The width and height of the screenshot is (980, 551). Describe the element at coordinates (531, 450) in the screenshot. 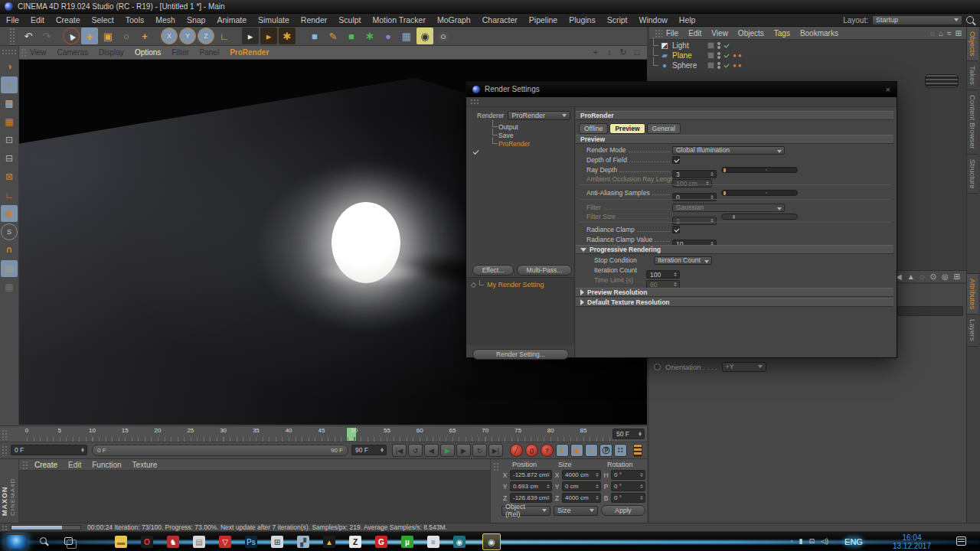

I see `autokey-button: ()` at that location.